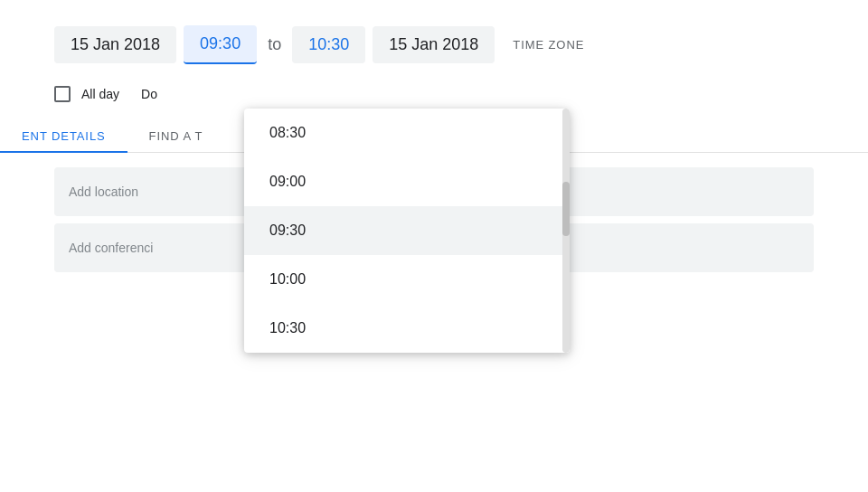 The width and height of the screenshot is (868, 492). What do you see at coordinates (566, 231) in the screenshot?
I see `dropdown-scrollbar` at bounding box center [566, 231].